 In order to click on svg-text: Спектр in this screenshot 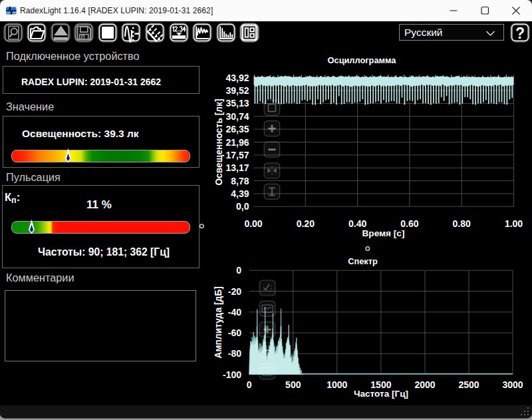, I will do `click(363, 261)`.